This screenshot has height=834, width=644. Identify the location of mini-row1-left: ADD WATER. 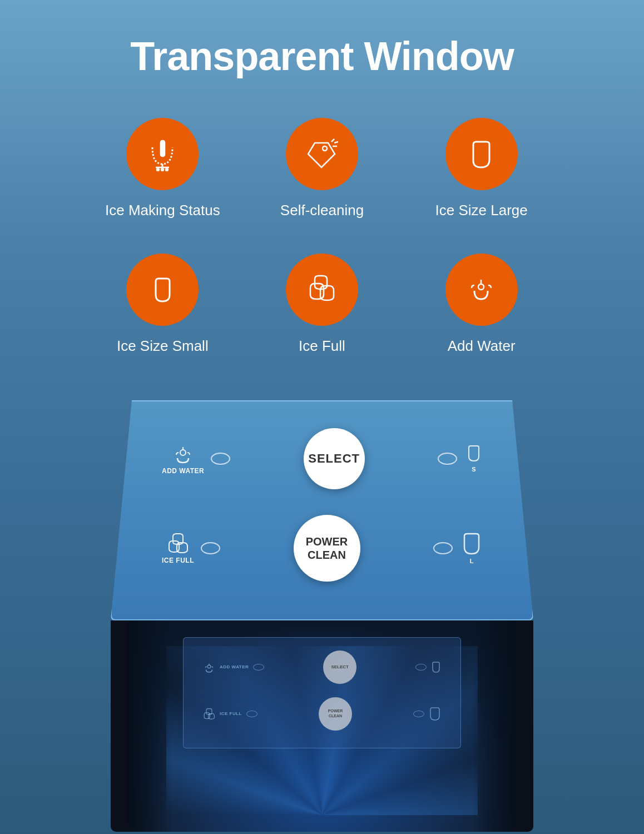
(234, 667).